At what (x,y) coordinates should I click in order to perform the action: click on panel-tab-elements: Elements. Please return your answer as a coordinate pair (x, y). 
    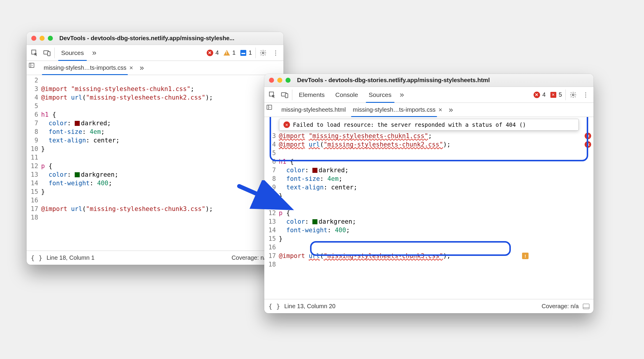
    Looking at the image, I should click on (312, 95).